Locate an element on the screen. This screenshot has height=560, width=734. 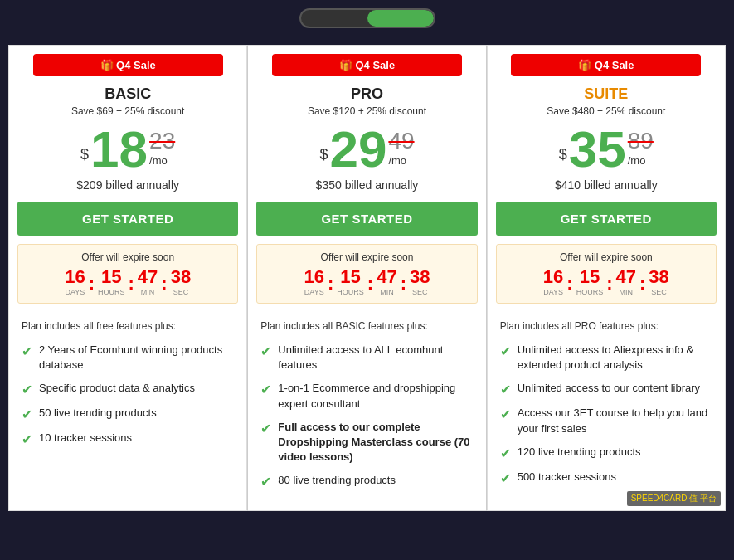
offer-text-basic: Offer will expire soon is located at coordinates (128, 257).